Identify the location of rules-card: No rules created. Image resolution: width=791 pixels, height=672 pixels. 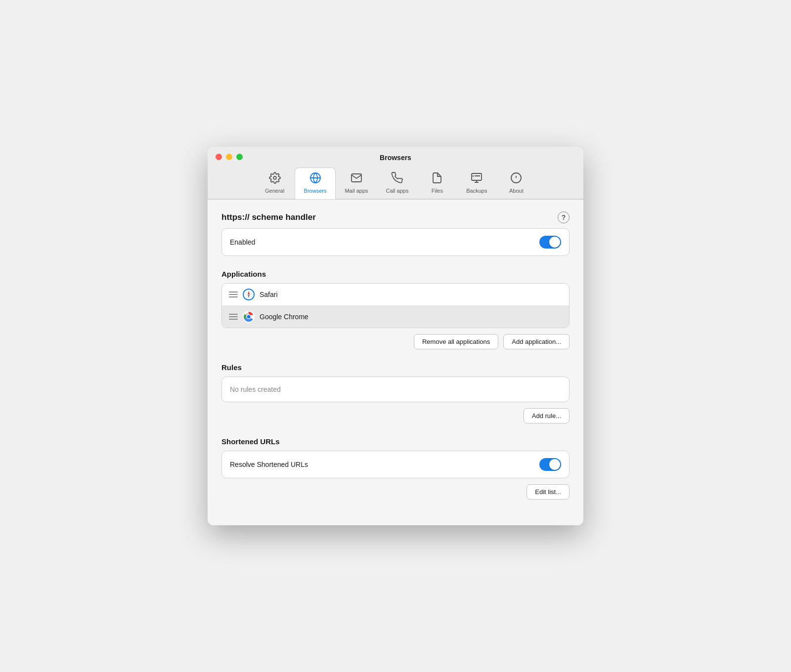
(396, 389).